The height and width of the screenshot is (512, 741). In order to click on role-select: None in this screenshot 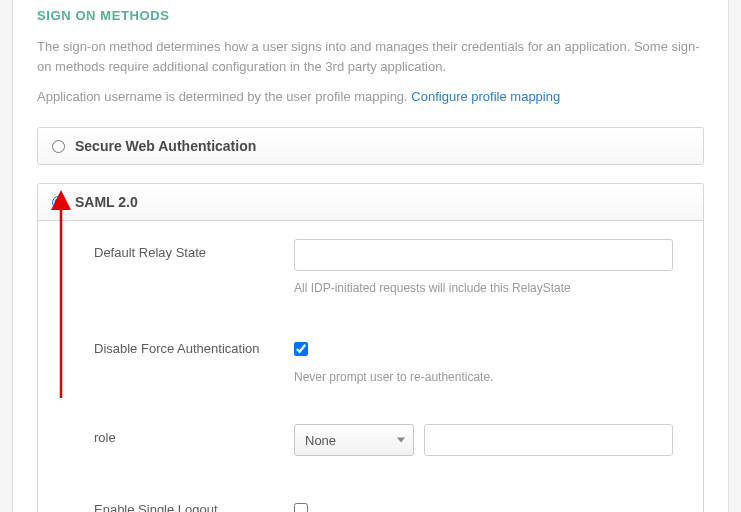, I will do `click(354, 440)`.